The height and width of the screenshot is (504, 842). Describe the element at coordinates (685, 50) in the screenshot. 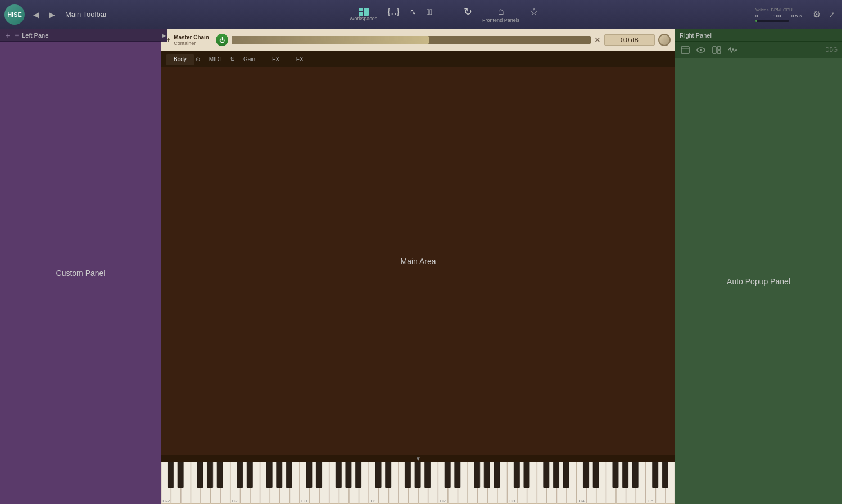

I see `interface-editor-button` at that location.